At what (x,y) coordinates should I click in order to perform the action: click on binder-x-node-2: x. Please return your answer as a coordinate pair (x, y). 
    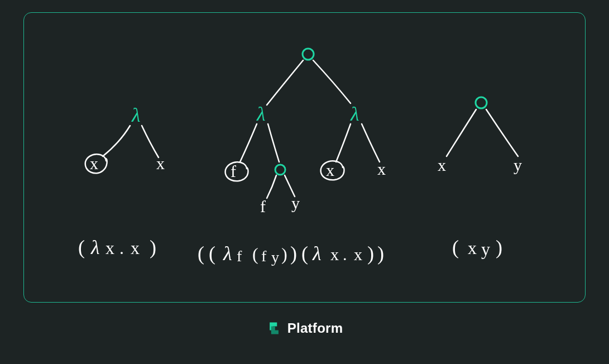
    Looking at the image, I should click on (333, 170).